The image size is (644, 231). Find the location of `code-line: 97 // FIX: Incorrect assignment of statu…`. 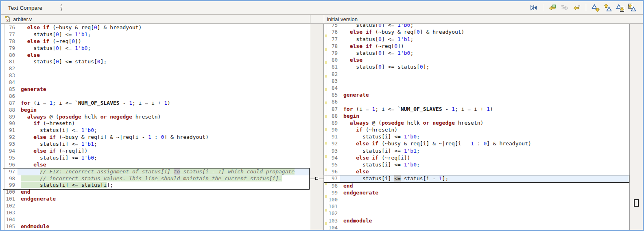

code-line: 97 // FIX: Incorrect assignment of statu… is located at coordinates (156, 172).